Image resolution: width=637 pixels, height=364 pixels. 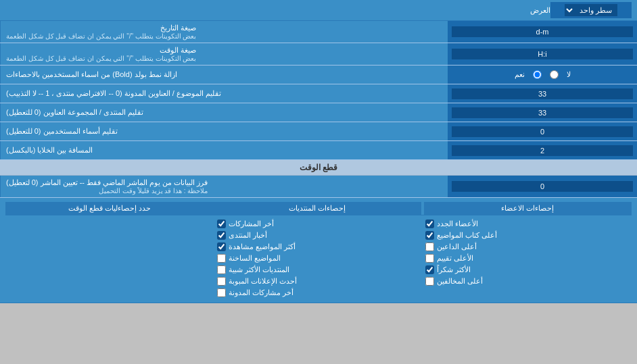 What do you see at coordinates (318, 54) in the screenshot?
I see `time-format-row: صيغة الوقت بعض التكوينات يتطلب "/" التي …` at bounding box center [318, 54].